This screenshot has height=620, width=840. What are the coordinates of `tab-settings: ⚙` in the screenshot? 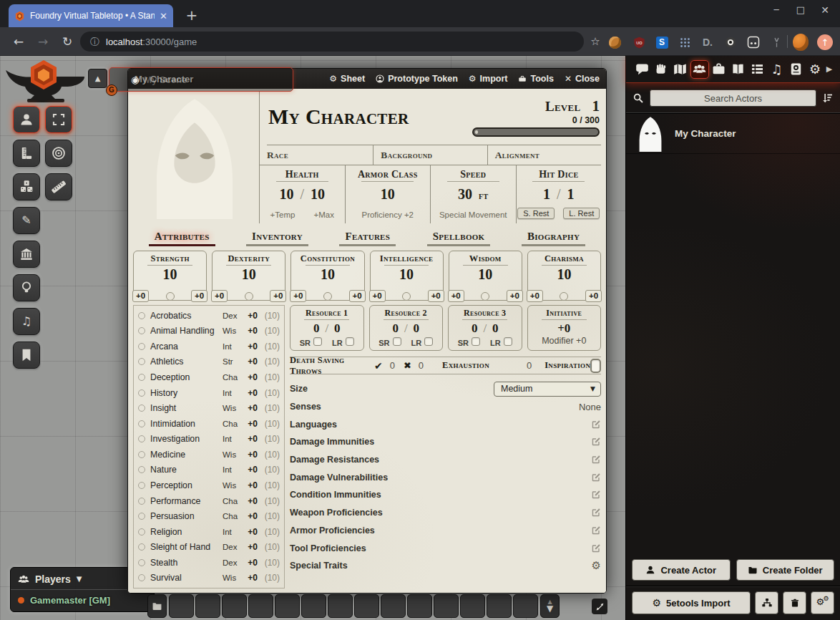 It's located at (815, 69).